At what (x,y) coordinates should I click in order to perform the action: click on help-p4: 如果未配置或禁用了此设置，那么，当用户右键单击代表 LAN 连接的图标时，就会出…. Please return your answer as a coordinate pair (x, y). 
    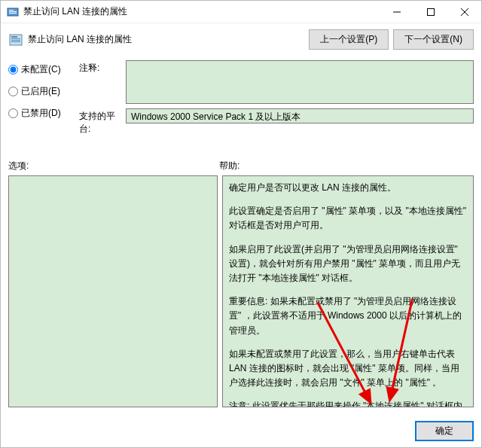
    Looking at the image, I should click on (348, 369).